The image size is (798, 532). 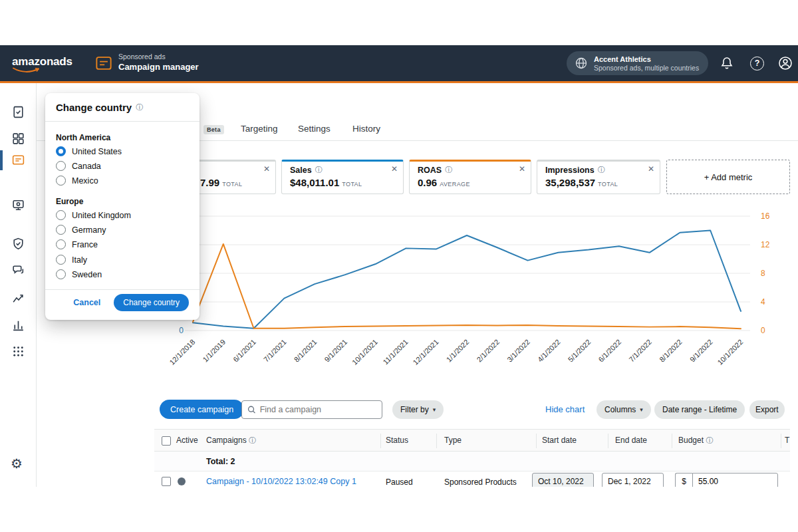 What do you see at coordinates (72, 259) in the screenshot?
I see `country-option-italy: Italy` at bounding box center [72, 259].